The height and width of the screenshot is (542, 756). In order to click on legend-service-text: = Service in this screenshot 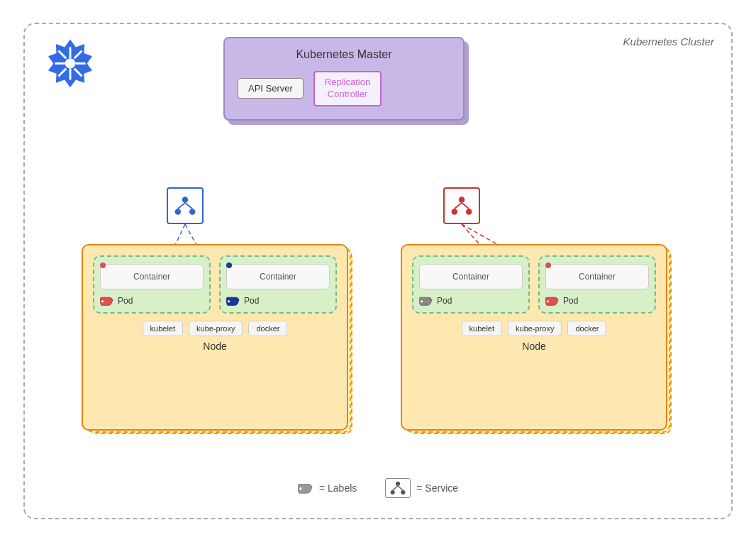, I will do `click(437, 488)`.